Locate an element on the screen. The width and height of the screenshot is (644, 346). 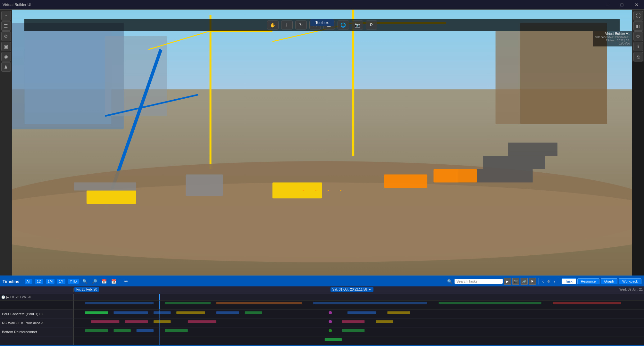
hide-button: 👁 is located at coordinates (126, 281).